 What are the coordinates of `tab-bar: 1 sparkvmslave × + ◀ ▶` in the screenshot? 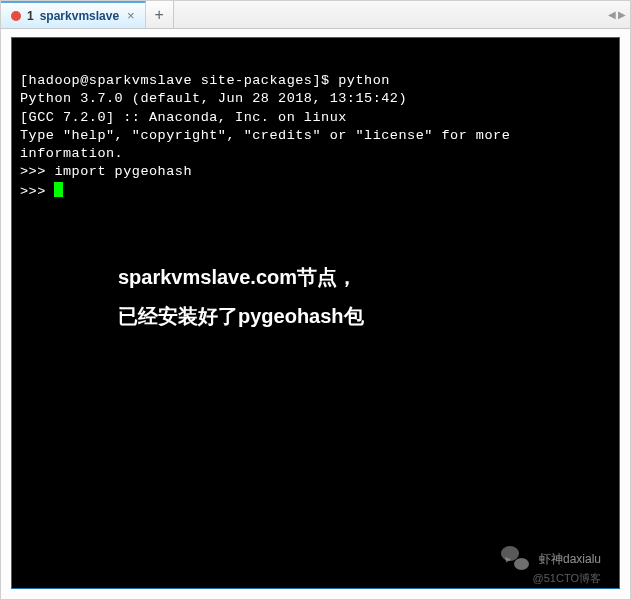 It's located at (316, 15).